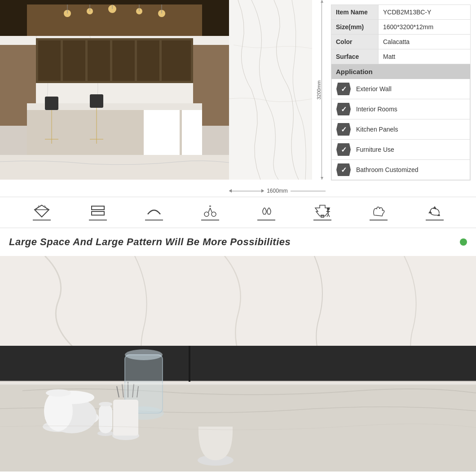  Describe the element at coordinates (401, 122) in the screenshot. I see `application-section: Application Exterior Wall Interior Rooms…` at that location.